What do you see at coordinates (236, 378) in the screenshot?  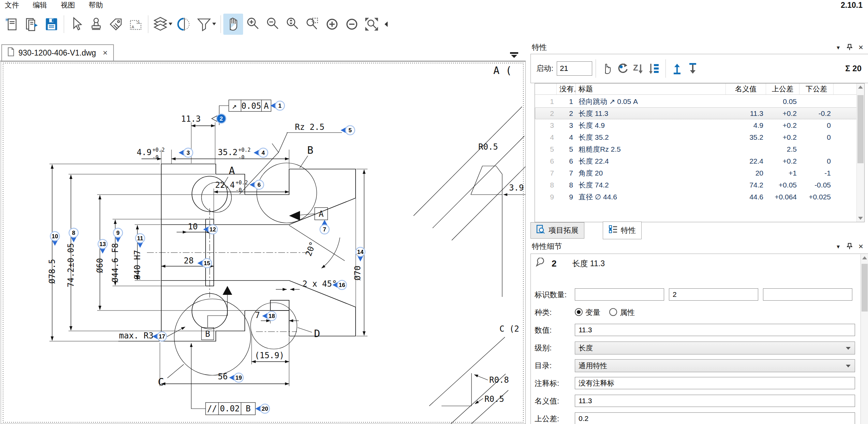 I see `balloon-19: 19` at bounding box center [236, 378].